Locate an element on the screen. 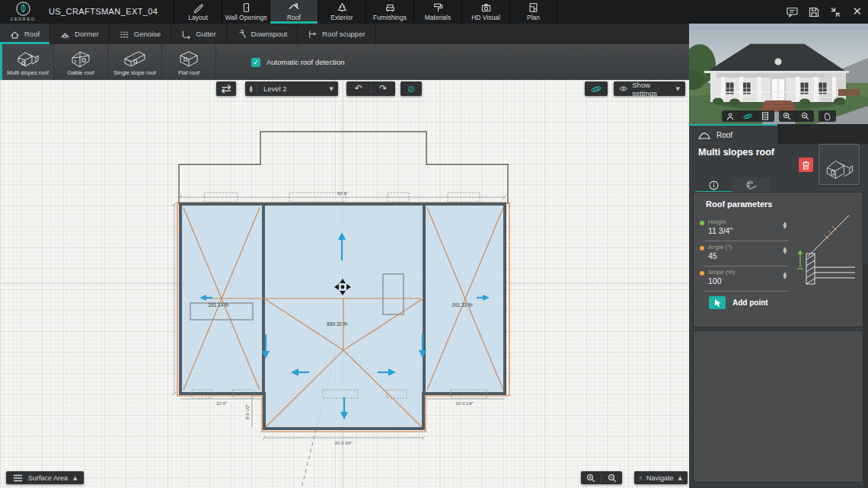 The height and width of the screenshot is (488, 868). 3d-house-preview is located at coordinates (778, 74).